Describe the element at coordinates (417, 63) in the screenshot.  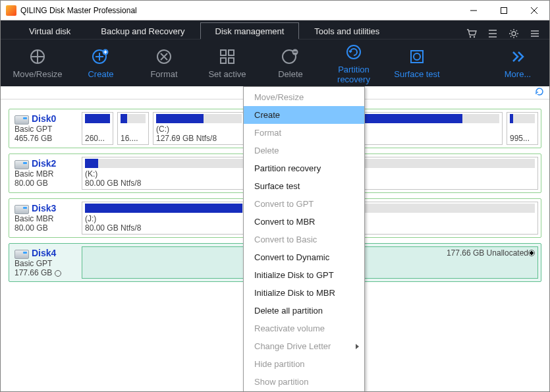
I see `action-surface-test: Surface test` at that location.